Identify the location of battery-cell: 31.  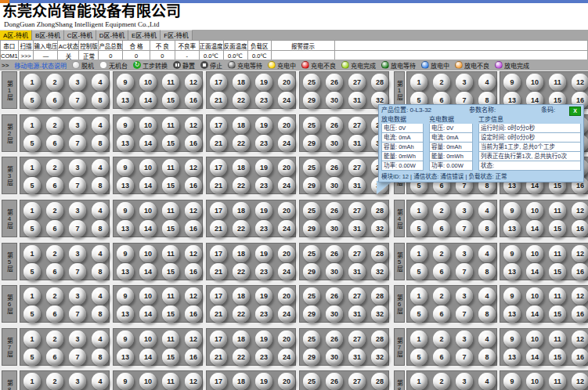
(357, 100).